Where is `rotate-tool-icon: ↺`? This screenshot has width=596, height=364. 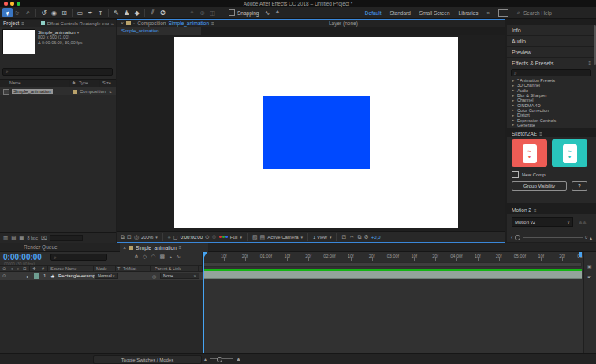
rotate-tool-icon: ↺ is located at coordinates (44, 13).